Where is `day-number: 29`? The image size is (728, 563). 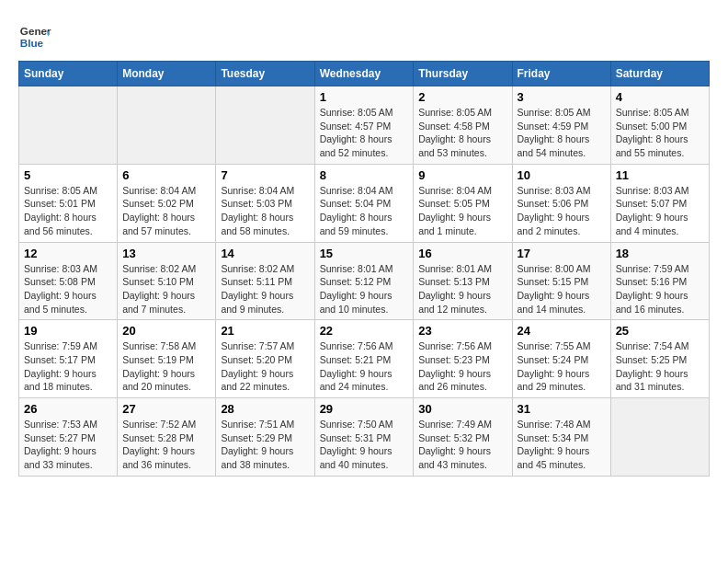
day-number: 29 is located at coordinates (364, 408).